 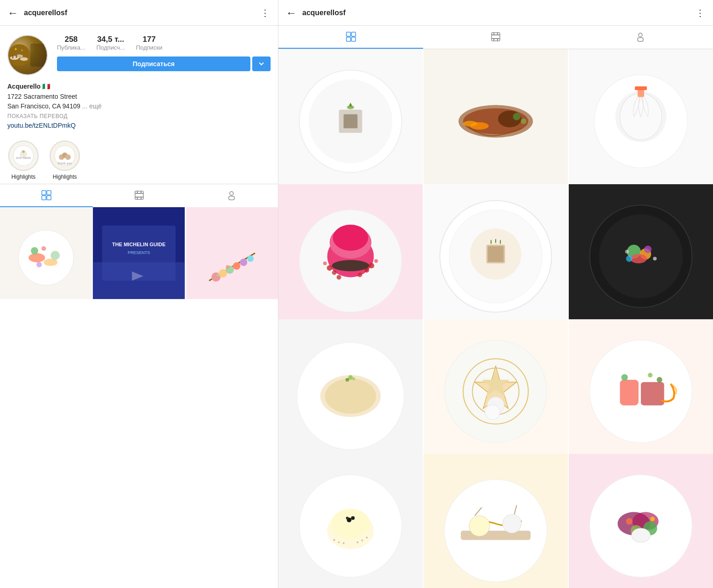 I want to click on tab-grid-right, so click(x=351, y=37).